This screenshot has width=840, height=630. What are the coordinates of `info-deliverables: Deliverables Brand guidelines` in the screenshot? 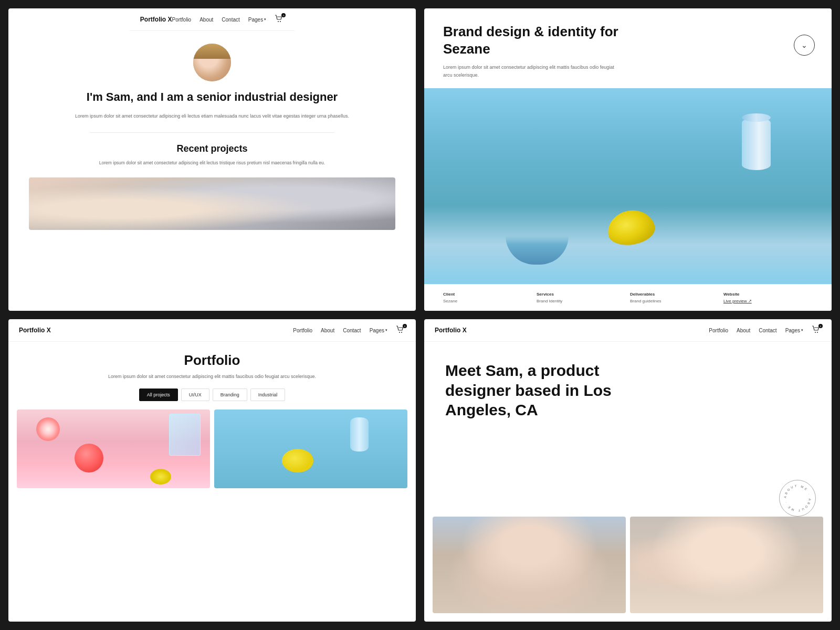 It's located at (675, 298).